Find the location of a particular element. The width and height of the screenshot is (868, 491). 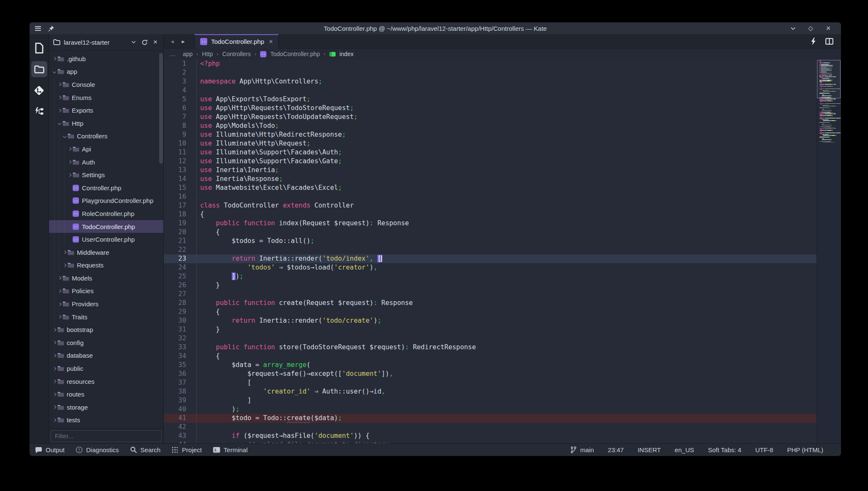

history-forward-icon: ▸ is located at coordinates (183, 41).